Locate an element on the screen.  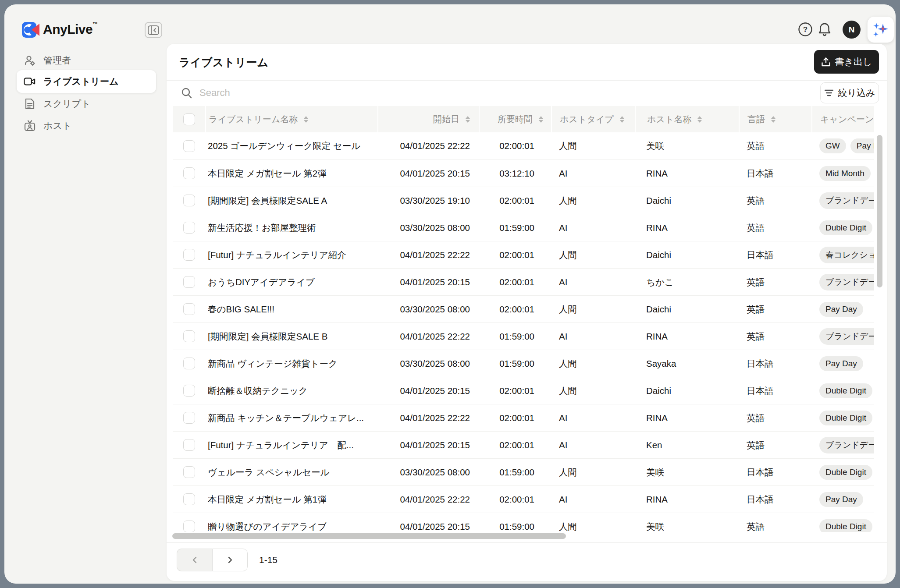
sidebar-item-label: 管理者 is located at coordinates (57, 60).